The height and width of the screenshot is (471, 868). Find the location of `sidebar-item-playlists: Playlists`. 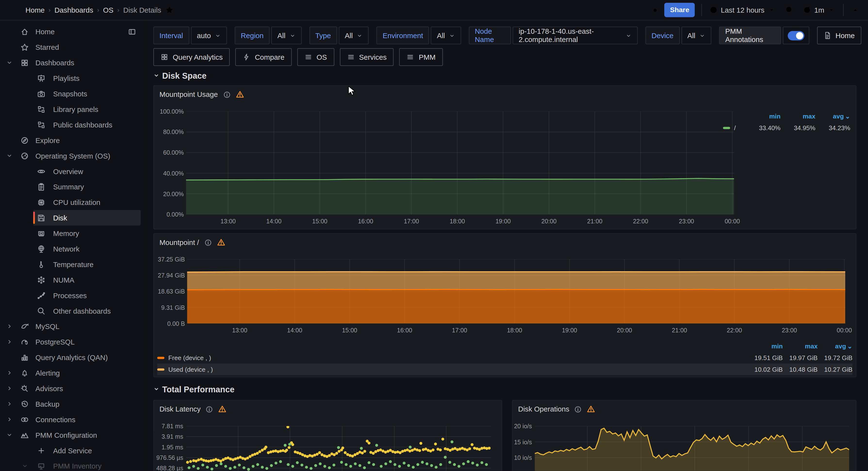

sidebar-item-playlists: Playlists is located at coordinates (72, 78).